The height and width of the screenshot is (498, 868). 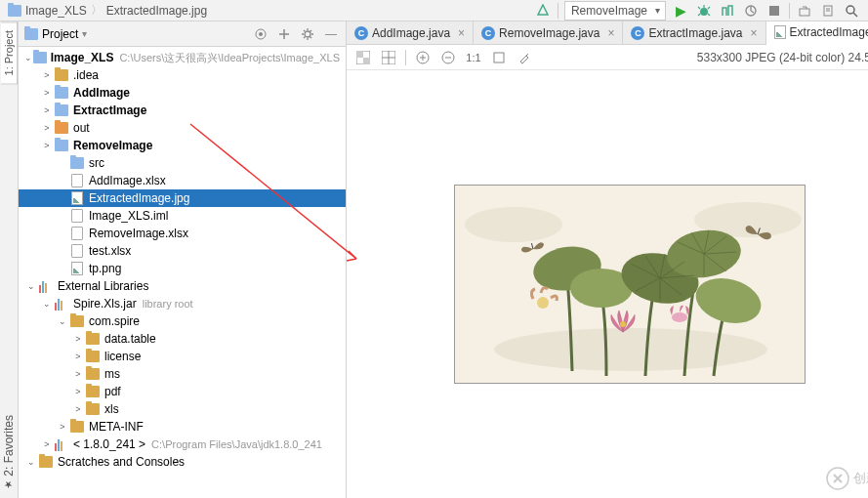 What do you see at coordinates (389, 58) in the screenshot?
I see `grid-icon` at bounding box center [389, 58].